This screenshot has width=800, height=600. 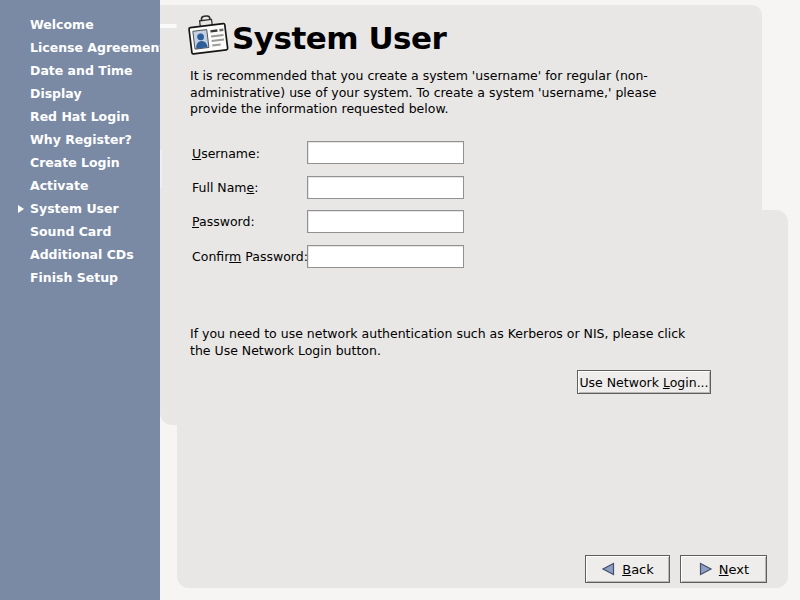 I want to click on next-label: Next, so click(x=734, y=570).